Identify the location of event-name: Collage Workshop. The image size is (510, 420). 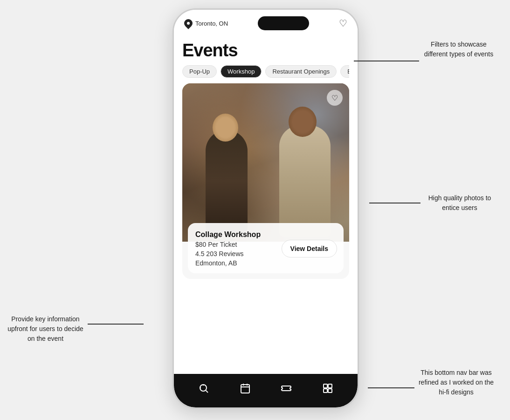
(236, 235).